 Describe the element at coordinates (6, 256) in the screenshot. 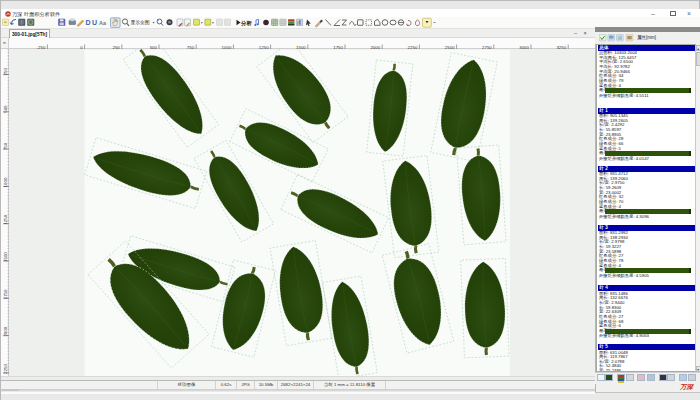

I see `svg-text: 1500` at that location.